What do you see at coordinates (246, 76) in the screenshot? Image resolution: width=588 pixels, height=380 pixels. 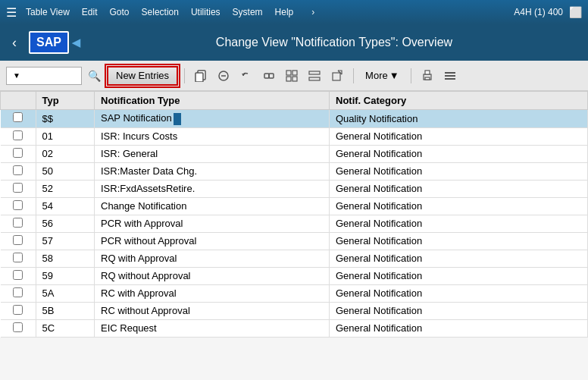 I see `undo-icon-button` at bounding box center [246, 76].